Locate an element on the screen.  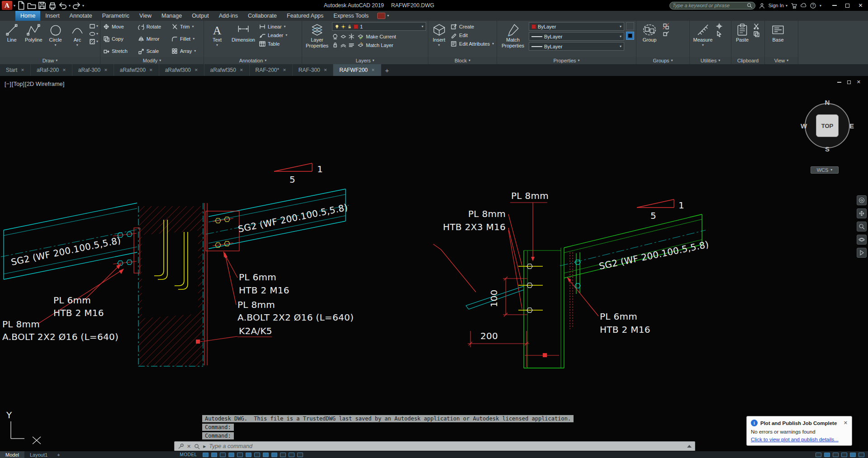
workspace-switching-icon is located at coordinates (836, 455).